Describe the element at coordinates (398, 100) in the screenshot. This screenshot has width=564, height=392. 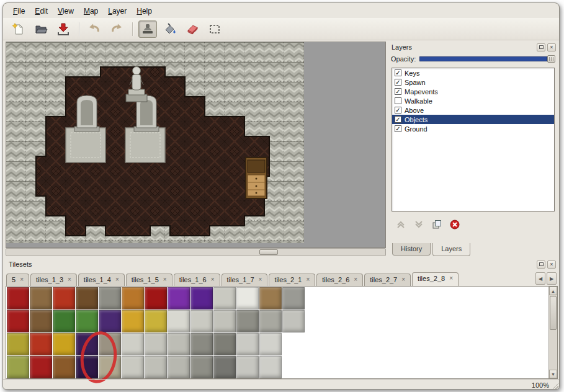
I see `layer-visibility-checkbox` at that location.